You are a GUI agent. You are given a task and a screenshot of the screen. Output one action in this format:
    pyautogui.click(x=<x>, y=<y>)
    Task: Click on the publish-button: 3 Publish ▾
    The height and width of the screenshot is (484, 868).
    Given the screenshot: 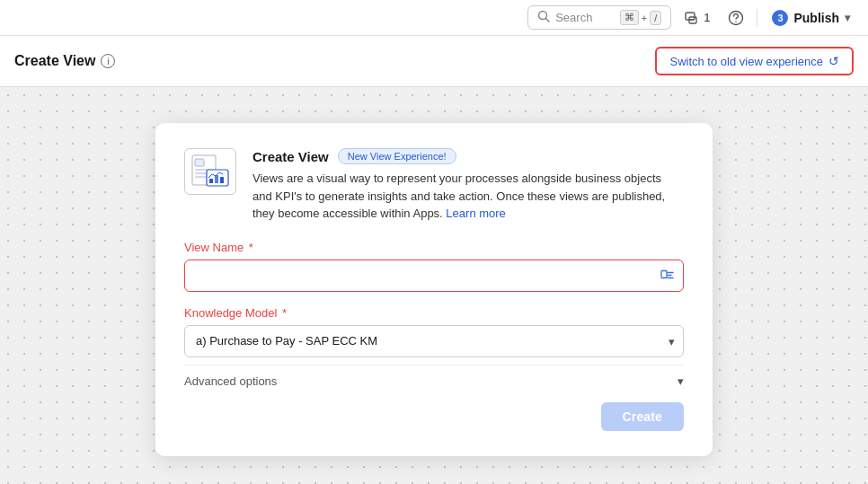 What is the action you would take?
    pyautogui.click(x=810, y=18)
    